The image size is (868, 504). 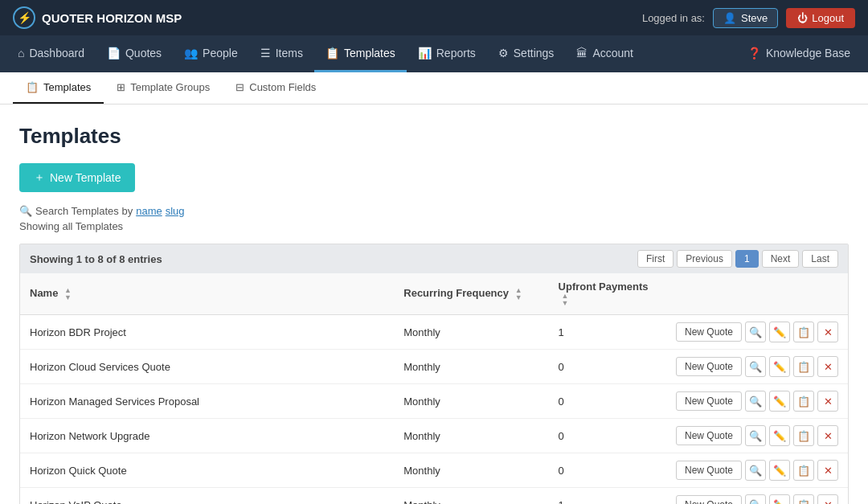 I want to click on cell-freq-5: Monthly, so click(x=471, y=497).